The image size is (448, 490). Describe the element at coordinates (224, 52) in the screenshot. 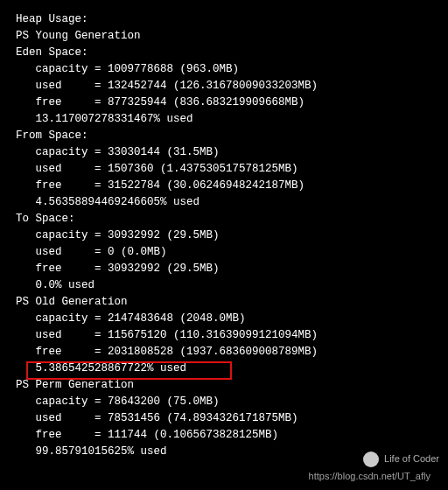

I see `eden-space-header: Eden Space:` at that location.